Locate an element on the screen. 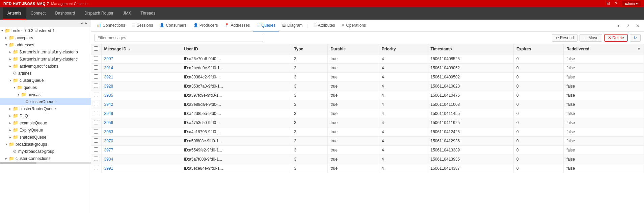 Image resolution: width=644 pixels, height=213 pixels. col-user-id: User ID is located at coordinates (236, 49).